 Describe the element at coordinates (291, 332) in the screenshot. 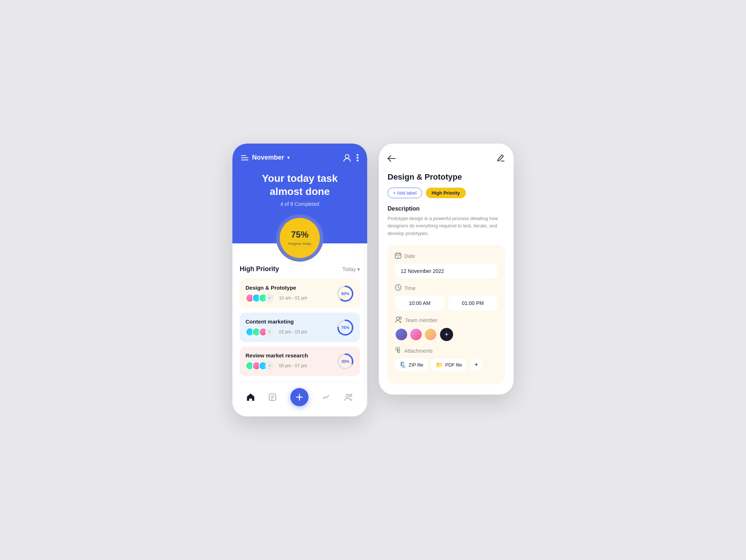

I see `task-meta-2: + 02 pm - 03 pm` at that location.